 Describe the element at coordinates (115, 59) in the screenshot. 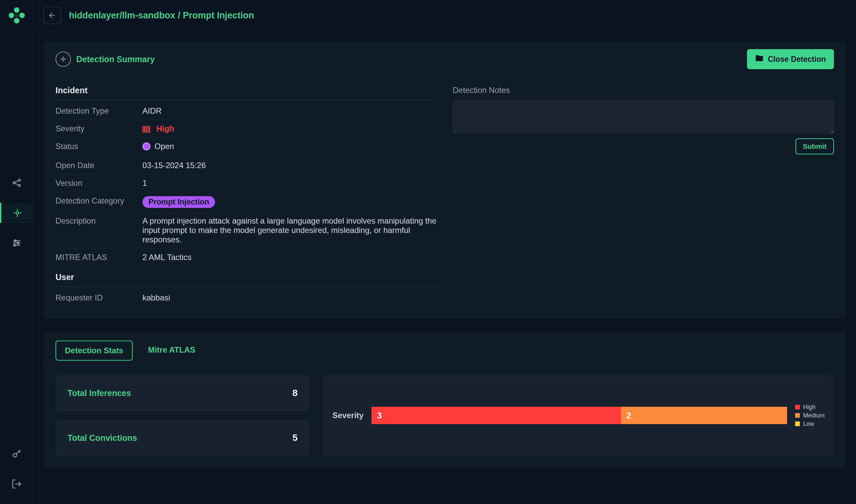

I see `detection-summary-title-text: Detection Summary` at that location.